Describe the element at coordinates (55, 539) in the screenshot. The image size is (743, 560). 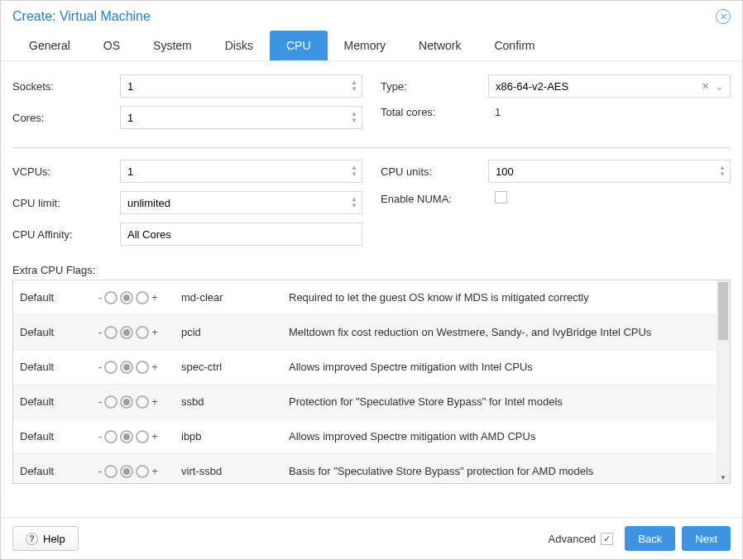
I see `help-button-label: Help` at that location.